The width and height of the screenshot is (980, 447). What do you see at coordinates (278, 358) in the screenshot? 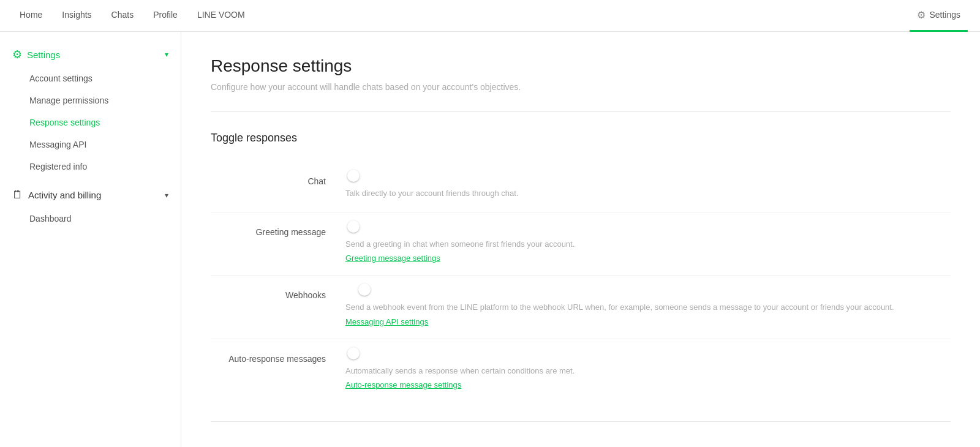
I see `toggle-label-autoresponse: Auto-response messages` at bounding box center [278, 358].